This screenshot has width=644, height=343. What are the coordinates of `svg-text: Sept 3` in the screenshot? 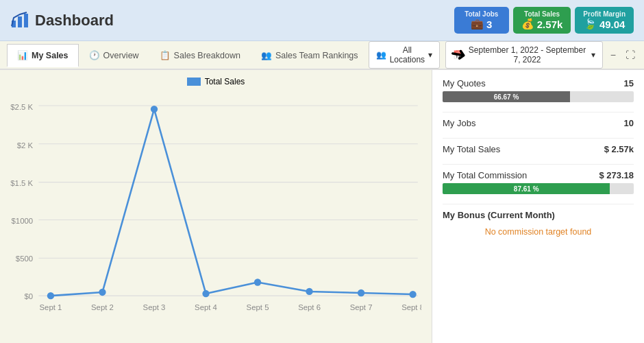 It's located at (155, 307).